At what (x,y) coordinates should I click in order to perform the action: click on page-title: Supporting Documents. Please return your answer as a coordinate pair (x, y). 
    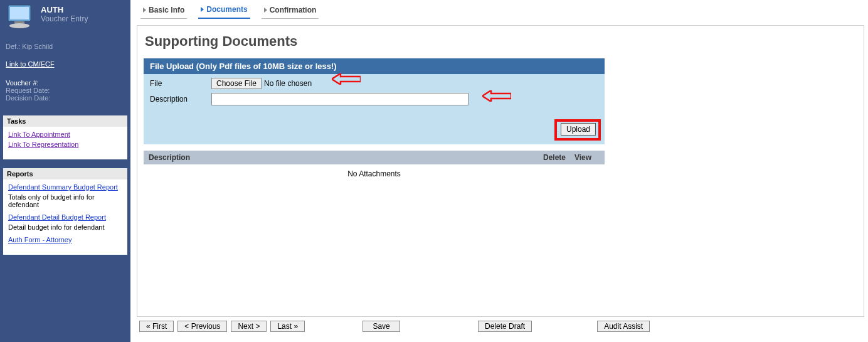
    Looking at the image, I should click on (501, 41).